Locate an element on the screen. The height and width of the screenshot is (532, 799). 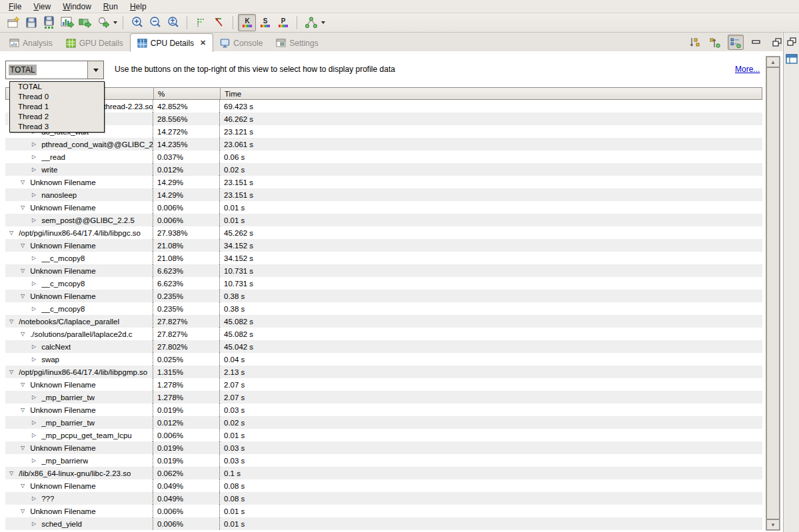
marker-filter-icon is located at coordinates (201, 23).